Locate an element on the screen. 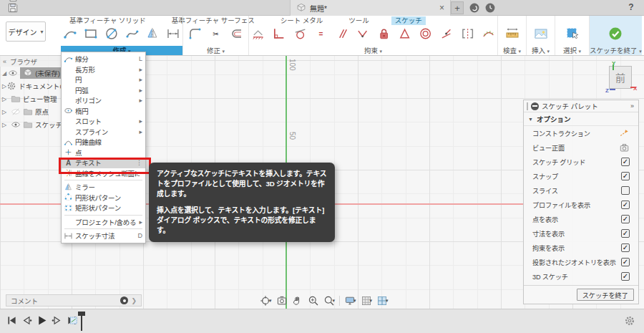  dim-h-tool is located at coordinates (173, 34).